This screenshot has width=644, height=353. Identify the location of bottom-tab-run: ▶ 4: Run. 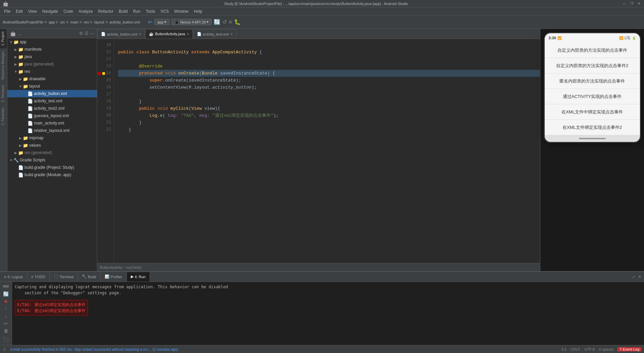
(138, 277).